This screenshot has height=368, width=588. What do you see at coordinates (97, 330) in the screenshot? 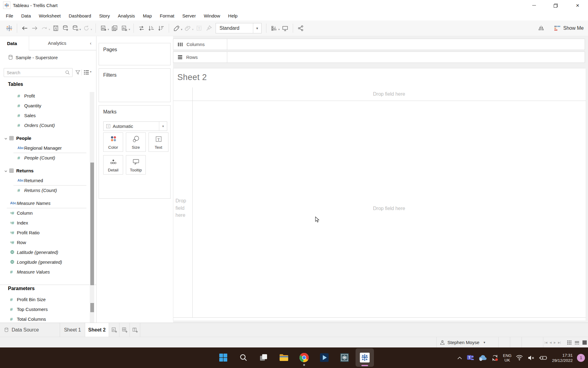
I see `tab-sheet-2: Sheet 2` at bounding box center [97, 330].